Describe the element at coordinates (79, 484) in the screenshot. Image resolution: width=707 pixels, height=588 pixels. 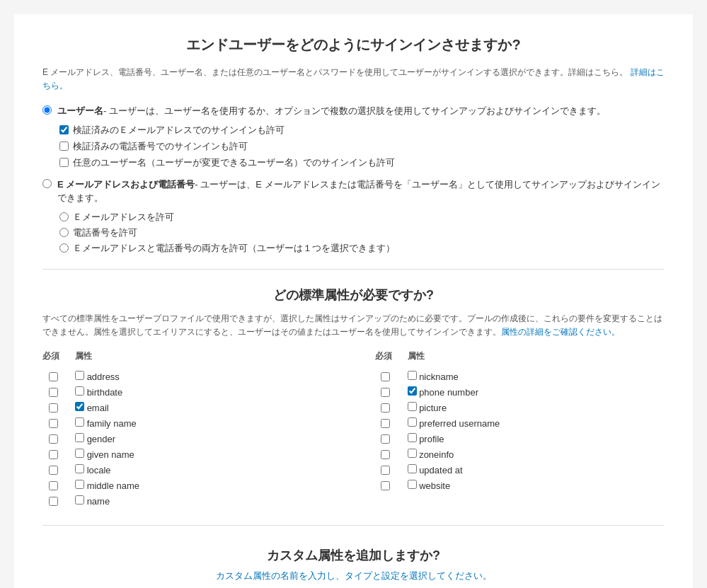
I see `checked-middle-name` at that location.